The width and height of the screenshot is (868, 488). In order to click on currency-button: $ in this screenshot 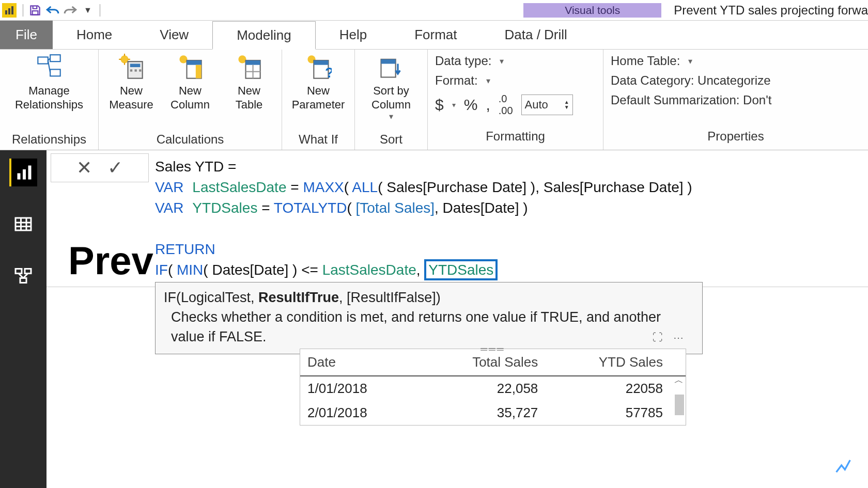, I will do `click(439, 105)`.